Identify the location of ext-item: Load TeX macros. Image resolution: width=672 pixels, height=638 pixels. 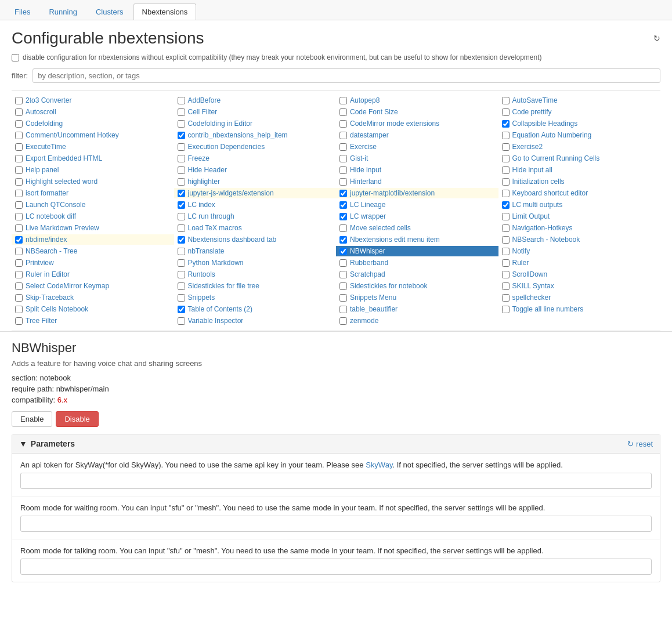
(255, 228).